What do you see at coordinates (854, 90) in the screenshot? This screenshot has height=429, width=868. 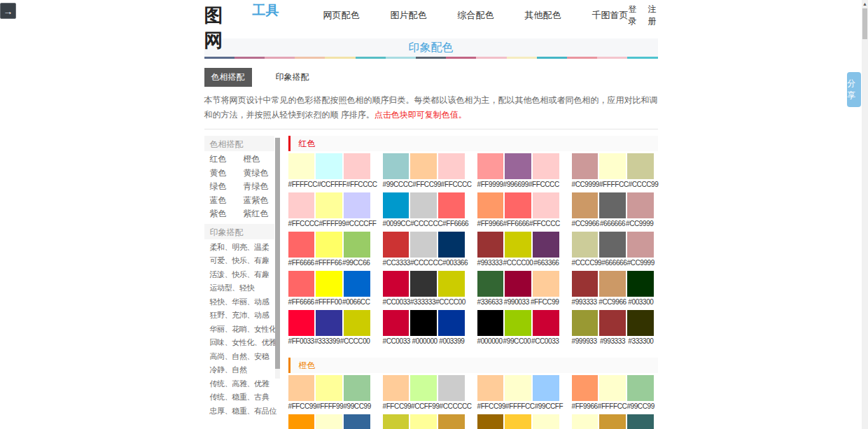 I see `share-button: 分享` at bounding box center [854, 90].